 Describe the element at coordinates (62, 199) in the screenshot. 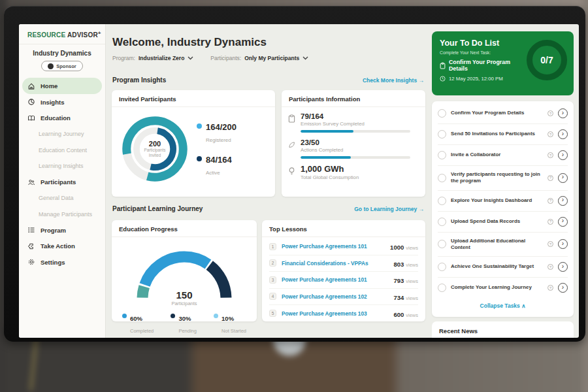

I see `sidebar-item-general-data: General Data` at that location.